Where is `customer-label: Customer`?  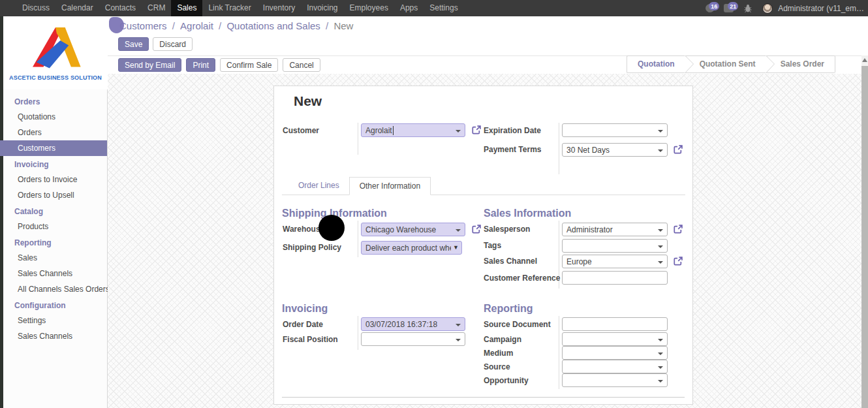
customer-label: Customer is located at coordinates (301, 131).